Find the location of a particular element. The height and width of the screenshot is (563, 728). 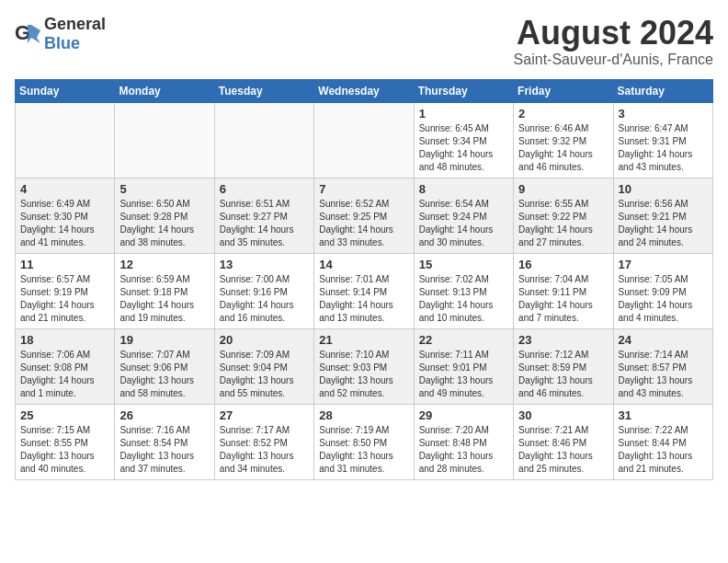

calendar-cell: 11Sunrise: 6:57 AM Sunset: 9:19 PM Dayli… is located at coordinates (65, 291).